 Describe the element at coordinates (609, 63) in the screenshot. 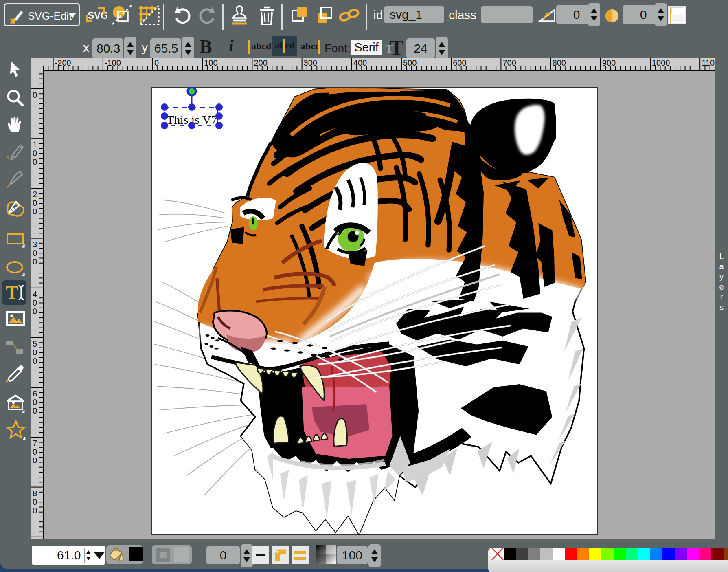

I see `svg-text: 900` at that location.